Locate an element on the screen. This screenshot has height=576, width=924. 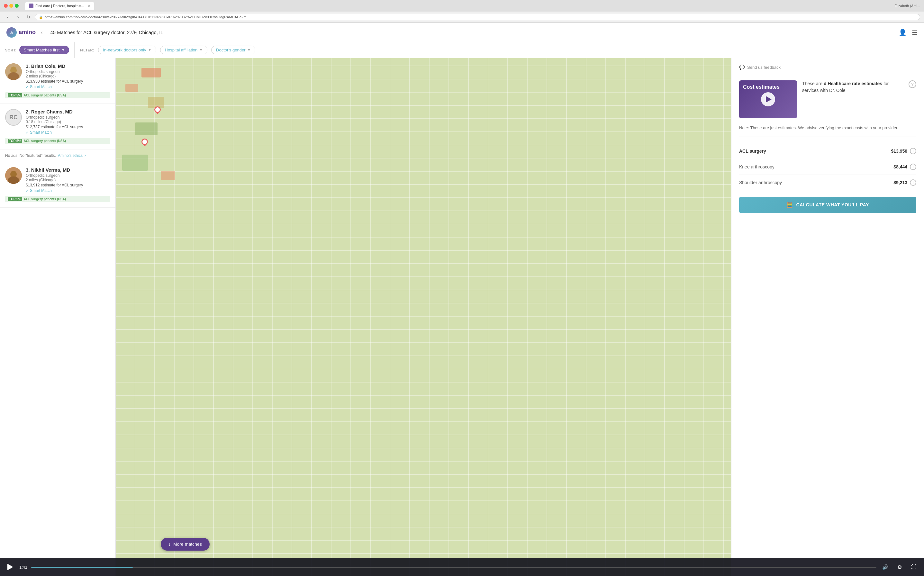
profile-name: Elizabeth (Ami... is located at coordinates (907, 6).